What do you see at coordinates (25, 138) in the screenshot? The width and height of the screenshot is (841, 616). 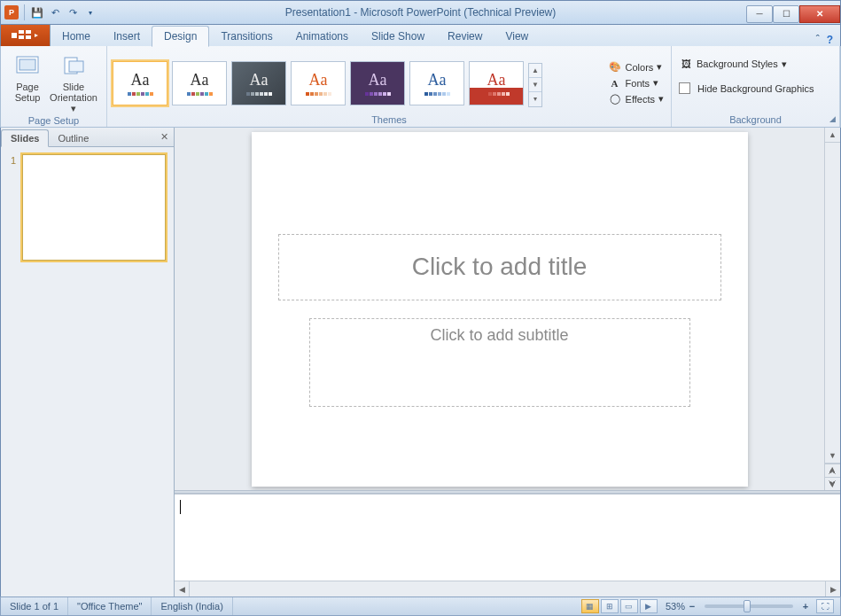 I see `slides-tab: Slides` at bounding box center [25, 138].